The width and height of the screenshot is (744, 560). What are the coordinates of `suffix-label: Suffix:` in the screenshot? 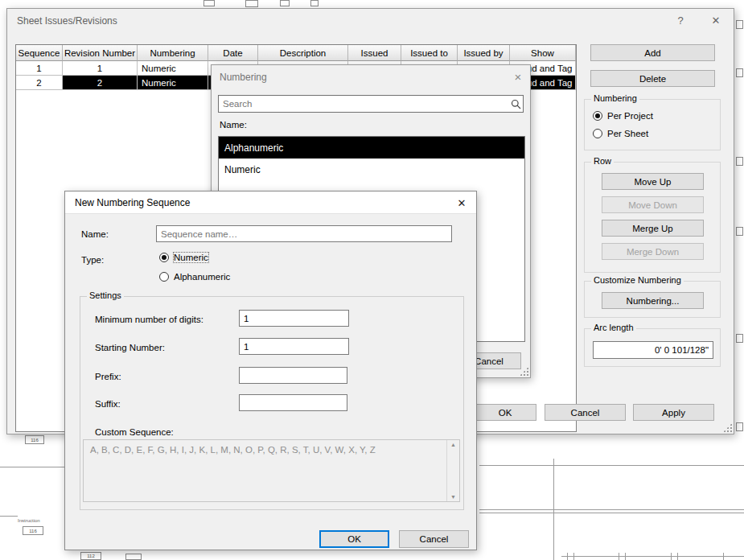 It's located at (108, 404).